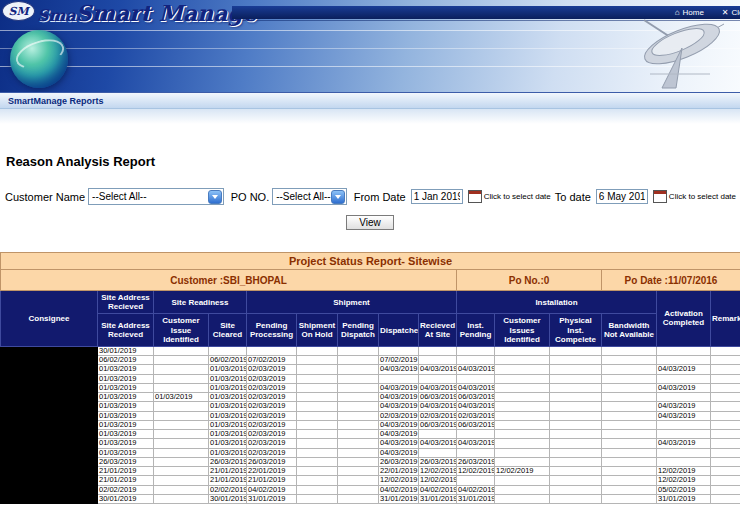 This screenshot has height=506, width=740. What do you see at coordinates (399, 490) in the screenshot?
I see `date-cell: 04/02/2019` at bounding box center [399, 490].